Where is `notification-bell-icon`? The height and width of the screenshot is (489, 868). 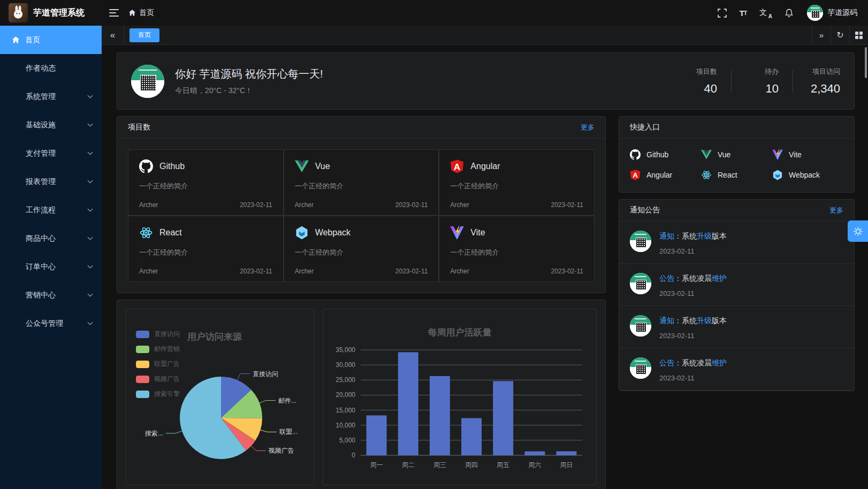
notification-bell-icon is located at coordinates (789, 13).